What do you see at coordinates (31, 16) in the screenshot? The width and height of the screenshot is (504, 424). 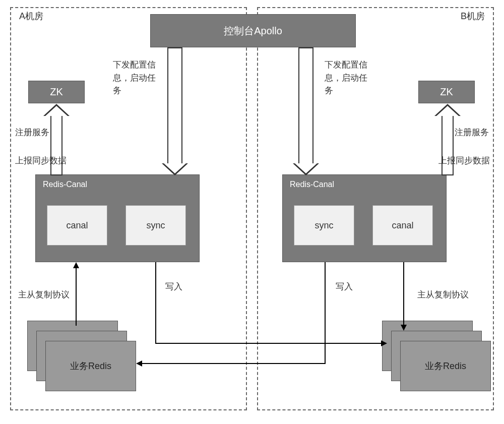 I see `room-a-label: A机房` at bounding box center [31, 16].